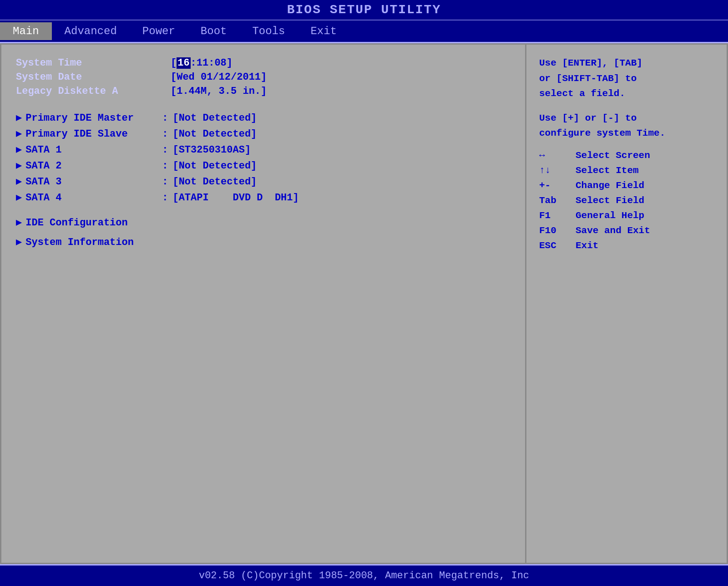  Describe the element at coordinates (557, 156) in the screenshot. I see `key-symbol-arrows: ↔` at that location.